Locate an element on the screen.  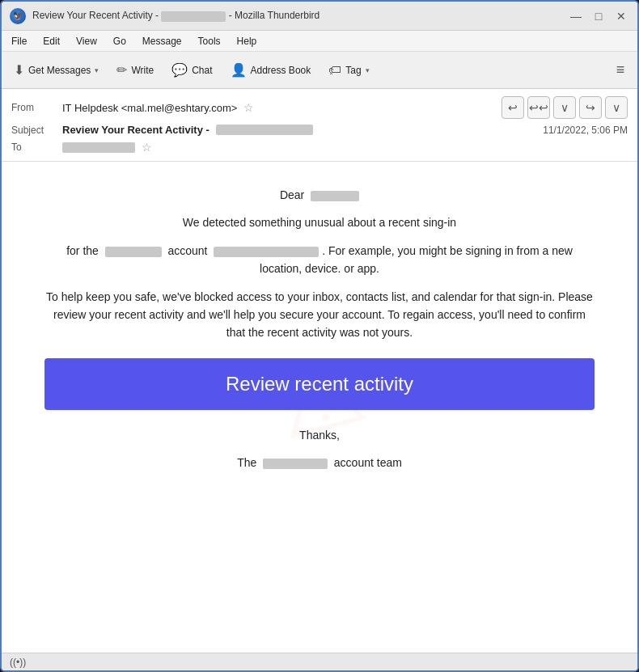
write-icon: ✏ is located at coordinates (121, 70).